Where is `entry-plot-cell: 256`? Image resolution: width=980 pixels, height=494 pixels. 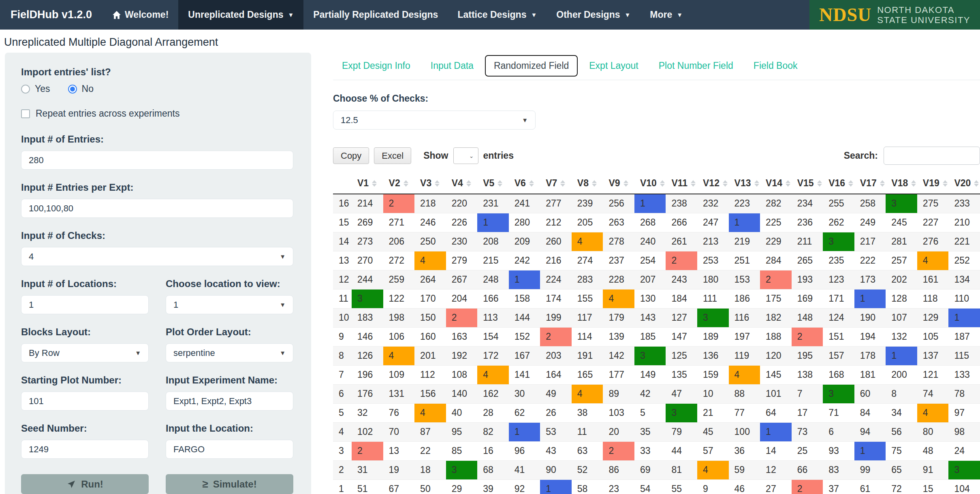
entry-plot-cell: 256 is located at coordinates (619, 203).